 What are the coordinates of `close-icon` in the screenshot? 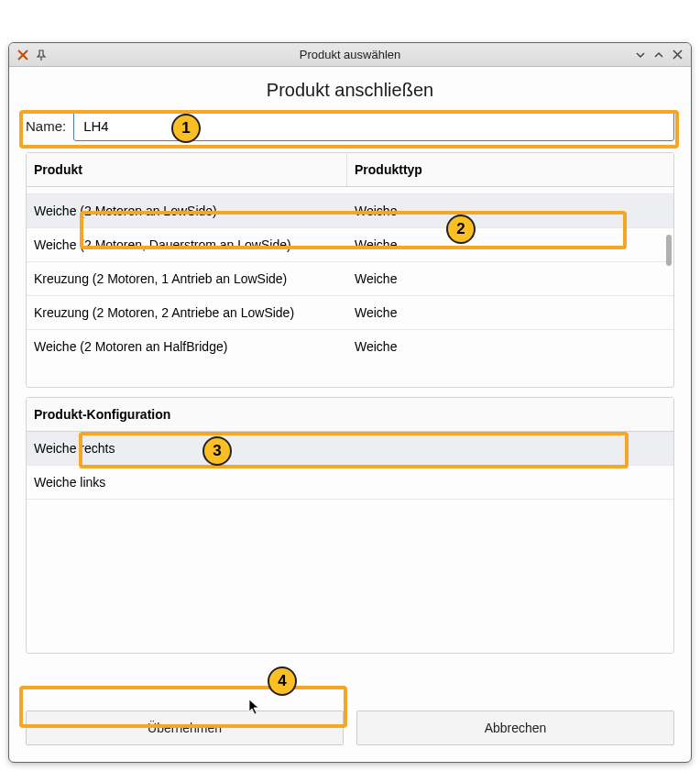 It's located at (677, 55).